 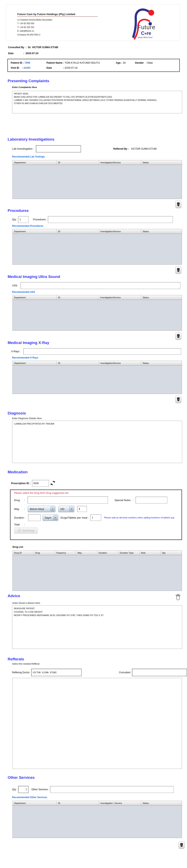 What do you see at coordinates (96, 518) in the screenshot?
I see `per-meal-input` at bounding box center [96, 518].